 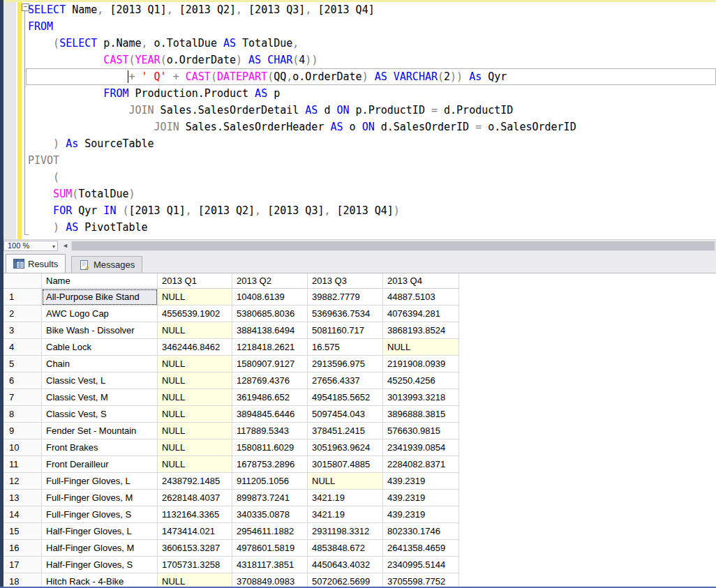 I want to click on grid-cell: Half-Finger Gloves, S, so click(x=100, y=565).